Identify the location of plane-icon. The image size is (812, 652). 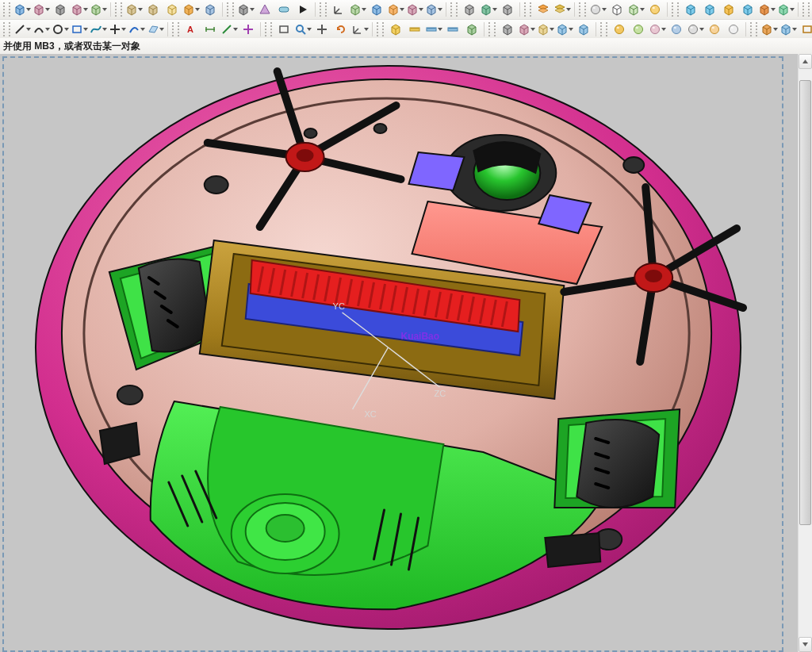
(155, 29).